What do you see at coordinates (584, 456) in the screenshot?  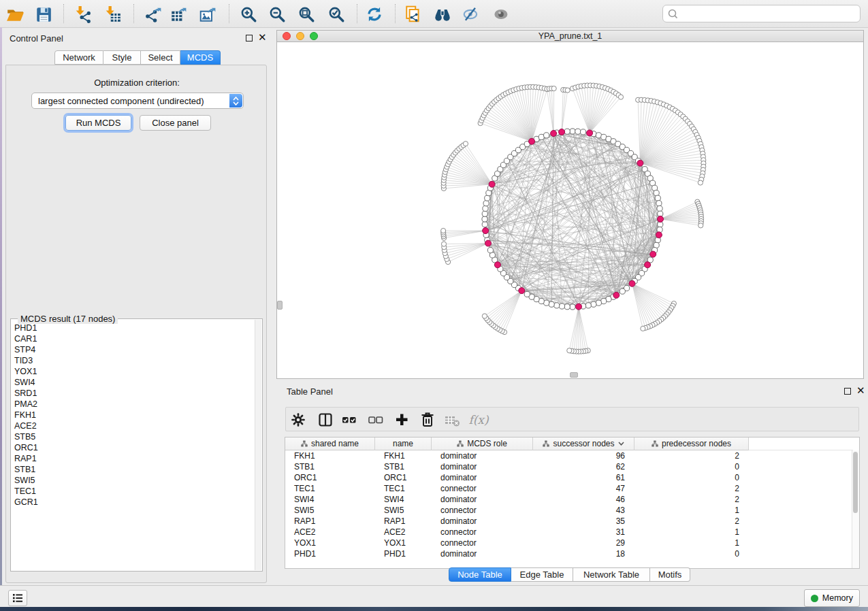 I see `cell-successor-nodes: 96` at bounding box center [584, 456].